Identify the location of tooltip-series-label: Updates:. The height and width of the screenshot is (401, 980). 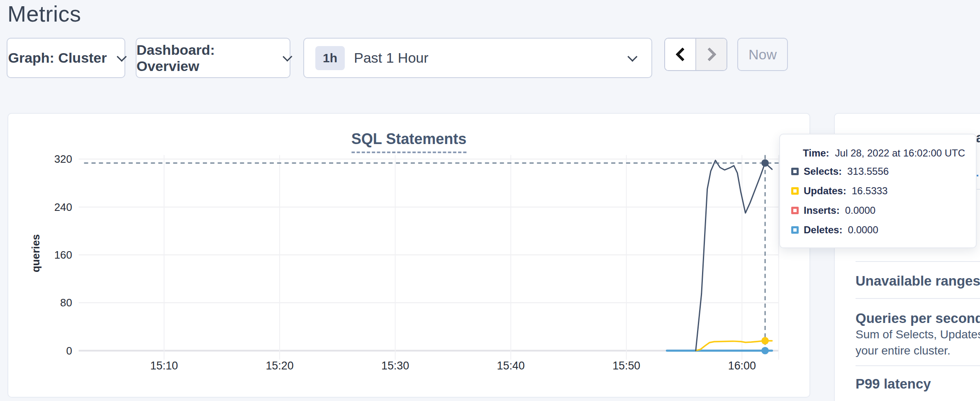
(825, 191).